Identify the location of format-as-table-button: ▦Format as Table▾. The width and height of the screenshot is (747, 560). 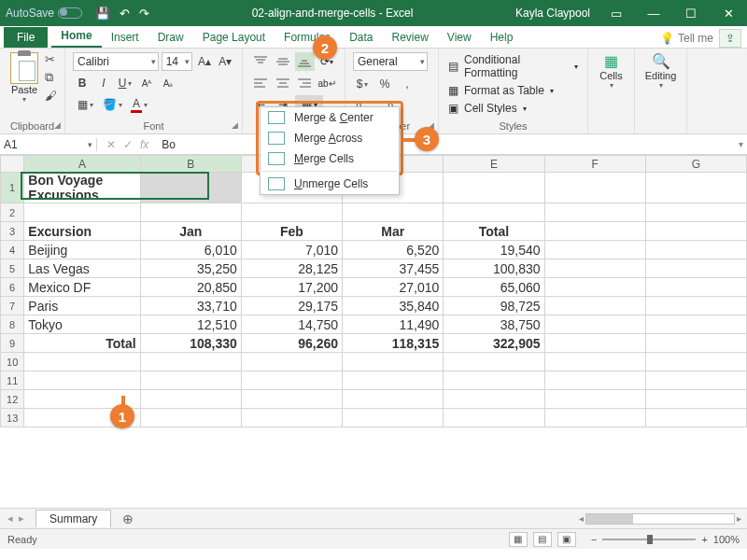
(514, 91).